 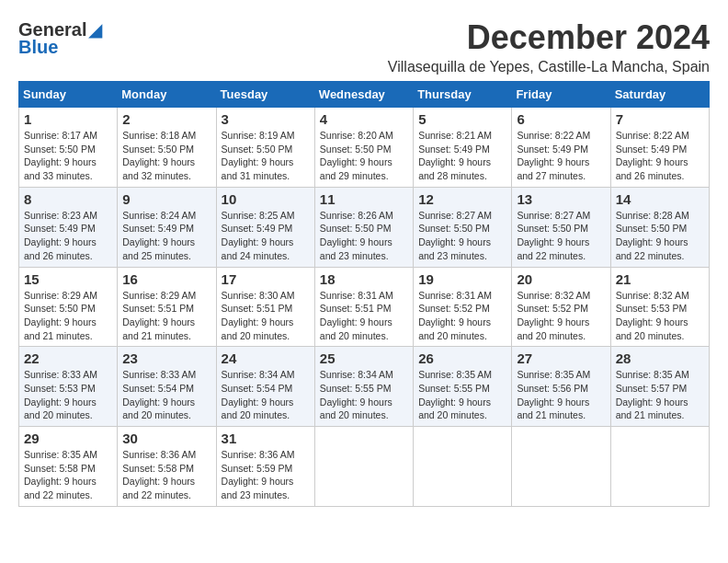 What do you see at coordinates (364, 156) in the screenshot?
I see `day-info: Sunrise: 8:20 AM Sunset: 5:50 PM Dayligh…` at bounding box center [364, 156].